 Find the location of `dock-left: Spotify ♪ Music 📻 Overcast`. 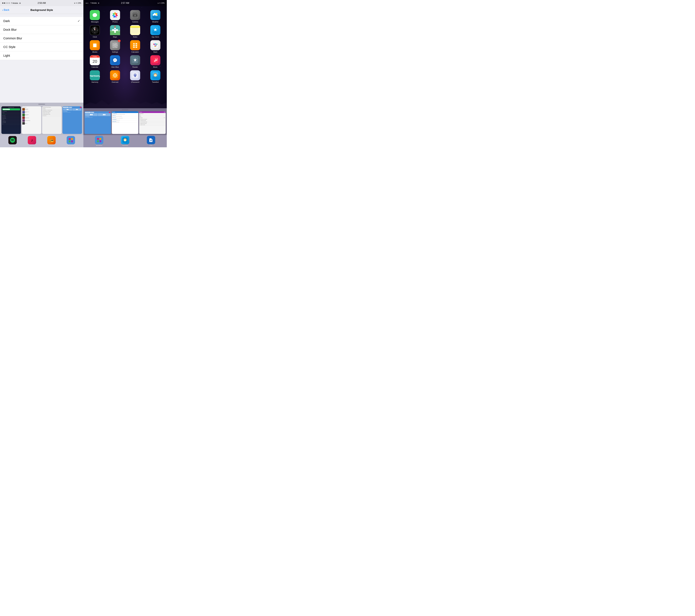

dock-left: Spotify ♪ Music 📻 Overcast is located at coordinates (41, 141).